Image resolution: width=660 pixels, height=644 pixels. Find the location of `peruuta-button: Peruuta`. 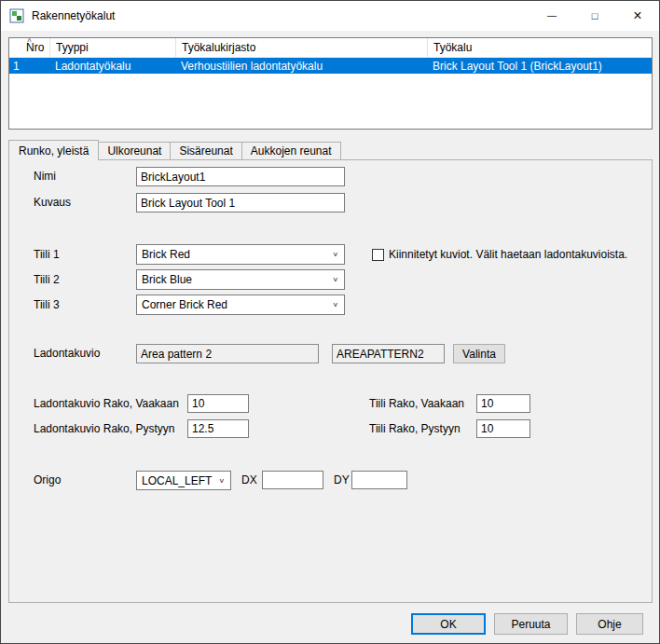

peruuta-button: Peruuta is located at coordinates (531, 624).